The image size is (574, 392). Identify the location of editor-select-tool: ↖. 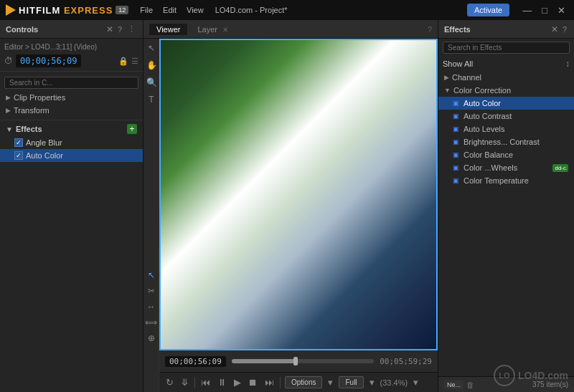
(151, 275).